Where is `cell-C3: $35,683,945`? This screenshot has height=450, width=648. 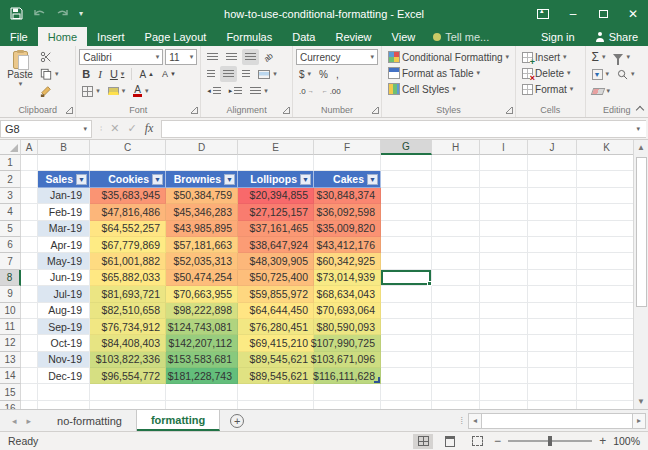 cell-C3: $35,683,945 is located at coordinates (128, 196).